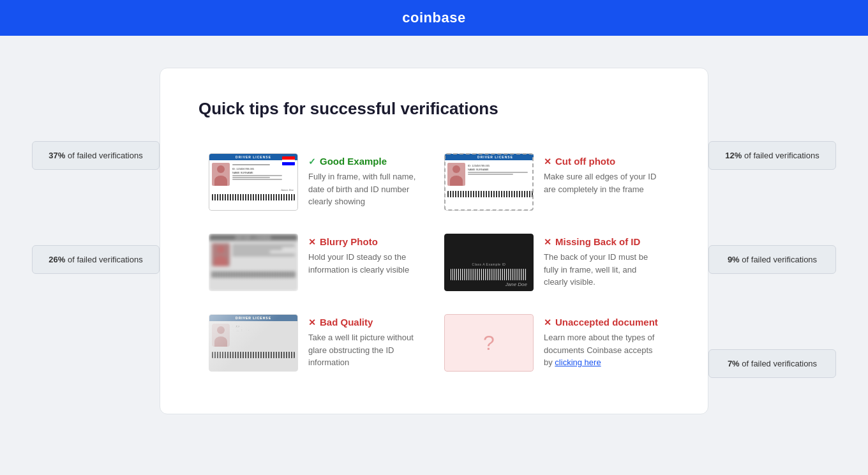 The height and width of the screenshot is (475, 868). What do you see at coordinates (601, 241) in the screenshot?
I see `tip-title-back: ✕ Missing Back of ID` at bounding box center [601, 241].